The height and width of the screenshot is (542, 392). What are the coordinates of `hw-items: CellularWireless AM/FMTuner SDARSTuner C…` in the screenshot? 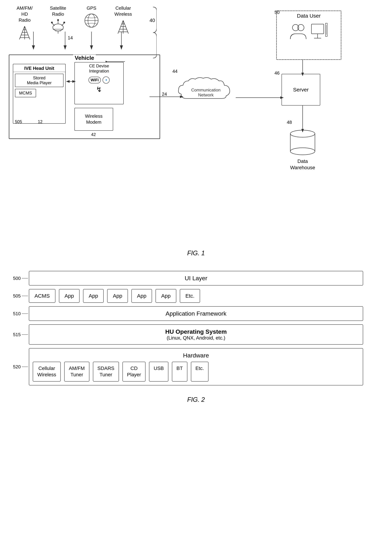 It's located at (196, 372).